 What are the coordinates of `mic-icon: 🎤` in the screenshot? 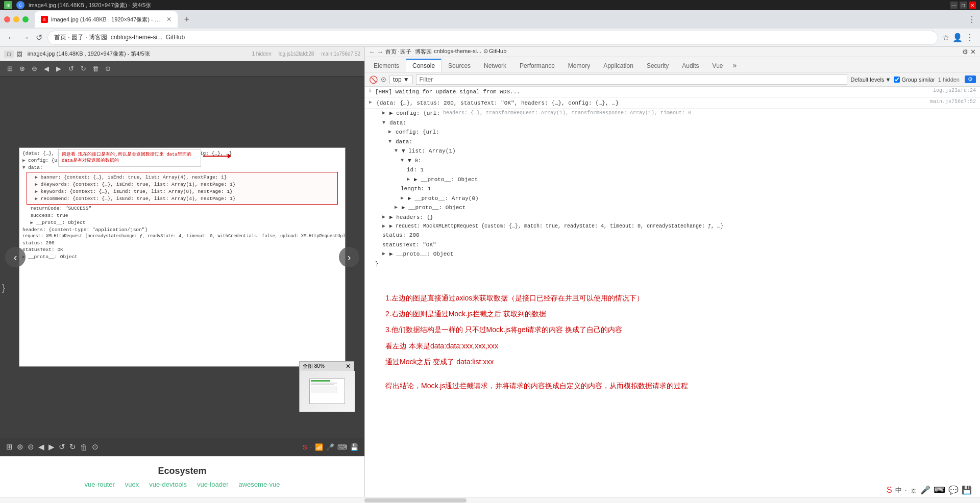 It's located at (330, 447).